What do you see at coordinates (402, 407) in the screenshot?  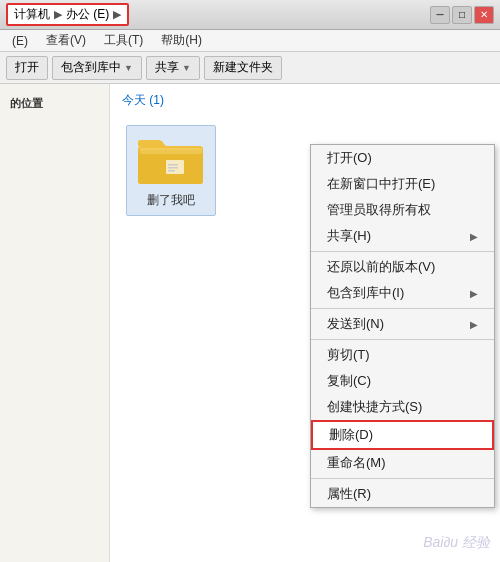 I see `ctx-item-12: 创建快捷方式(S)` at bounding box center [402, 407].